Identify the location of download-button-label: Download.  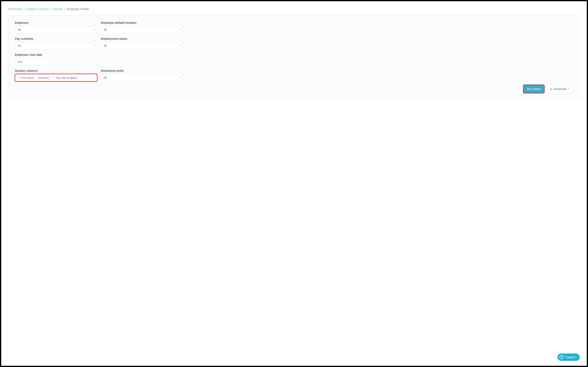
(560, 89).